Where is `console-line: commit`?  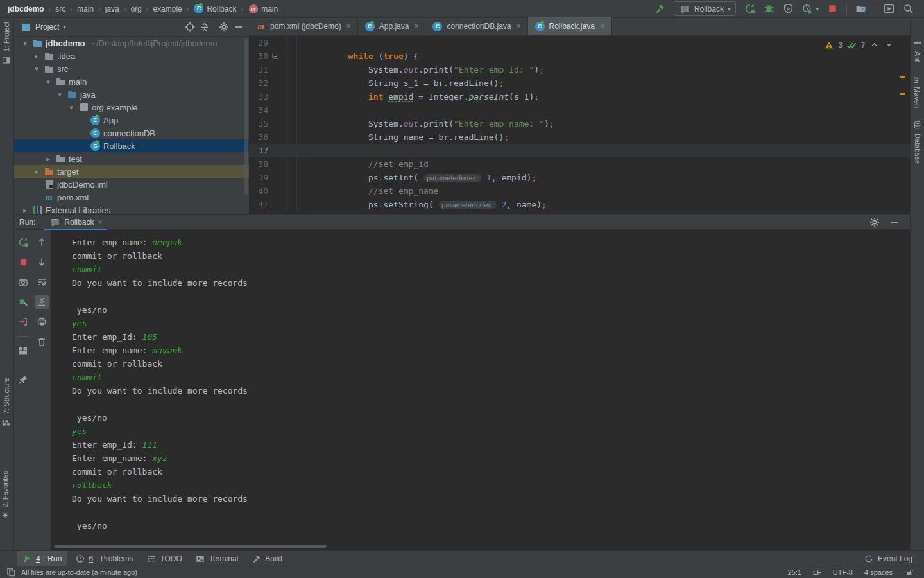 console-line: commit is located at coordinates (491, 270).